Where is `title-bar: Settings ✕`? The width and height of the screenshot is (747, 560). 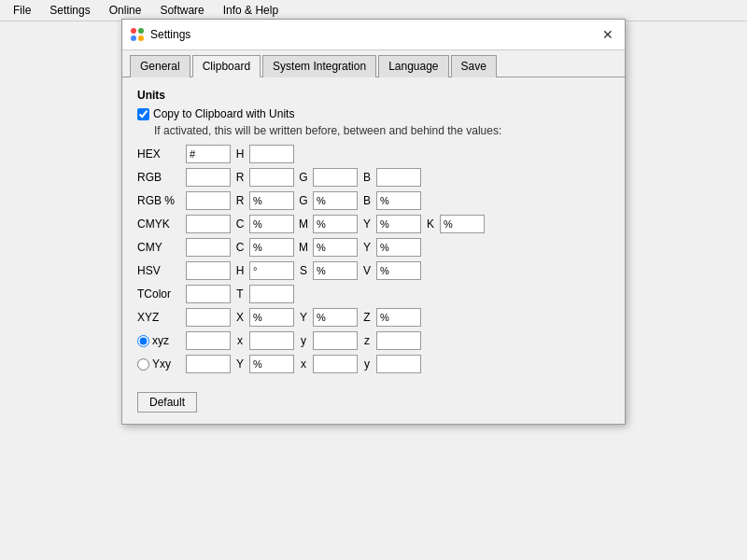
title-bar: Settings ✕ is located at coordinates (374, 21).